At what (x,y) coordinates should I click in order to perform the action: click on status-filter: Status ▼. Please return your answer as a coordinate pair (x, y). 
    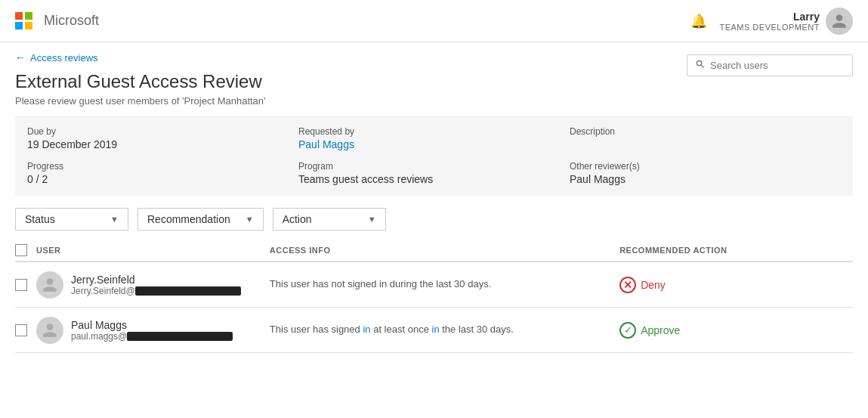
    Looking at the image, I should click on (72, 219).